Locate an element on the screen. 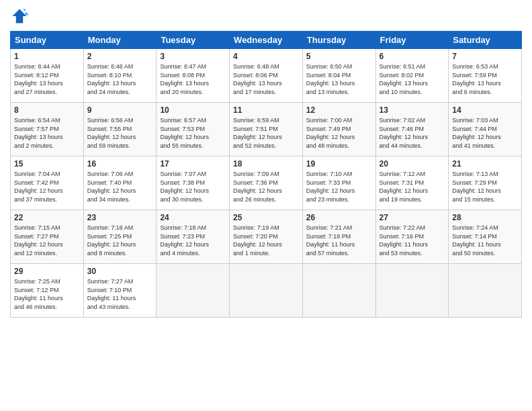 The width and height of the screenshot is (532, 411). day-number: 19 is located at coordinates (339, 164).